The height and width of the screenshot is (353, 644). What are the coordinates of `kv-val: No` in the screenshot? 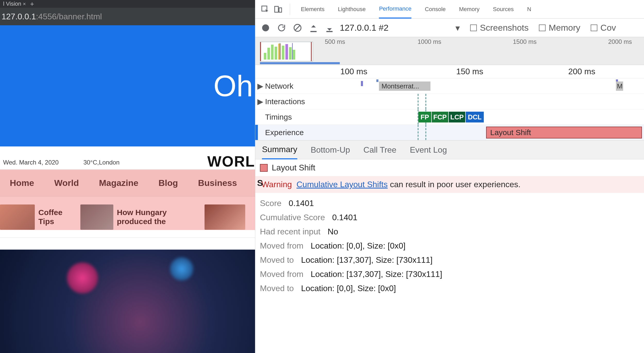 It's located at (333, 232).